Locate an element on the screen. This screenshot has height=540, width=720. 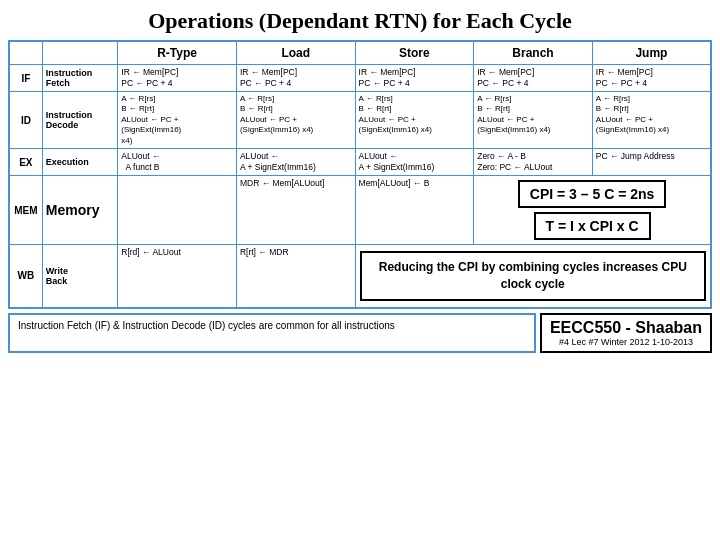
id-rtype: A ← R[rs]B ← R[rt]ALUout ← PC +(SignExt(… is located at coordinates (178, 120).